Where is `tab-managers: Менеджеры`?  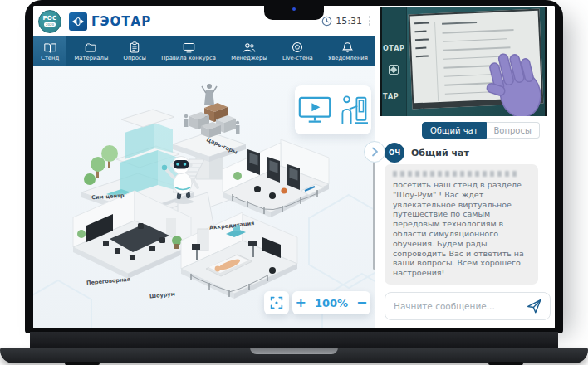
tab-managers: Менеджеры is located at coordinates (249, 51).